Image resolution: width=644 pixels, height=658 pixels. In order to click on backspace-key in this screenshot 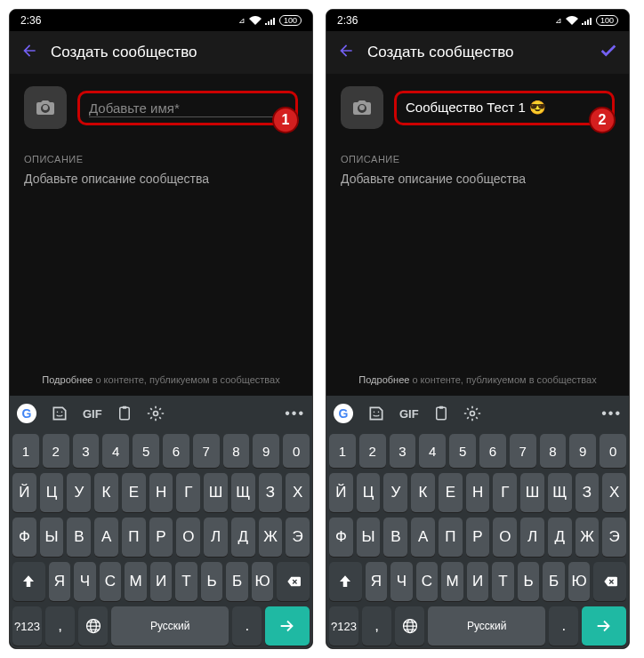, I will do `click(294, 582)`.